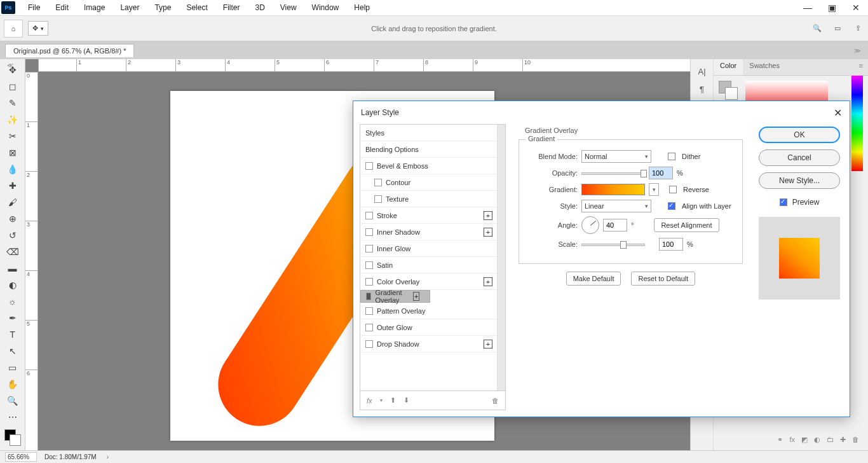 The height and width of the screenshot is (463, 868). Describe the element at coordinates (362, 8) in the screenshot. I see `menu-help: Help` at that location.